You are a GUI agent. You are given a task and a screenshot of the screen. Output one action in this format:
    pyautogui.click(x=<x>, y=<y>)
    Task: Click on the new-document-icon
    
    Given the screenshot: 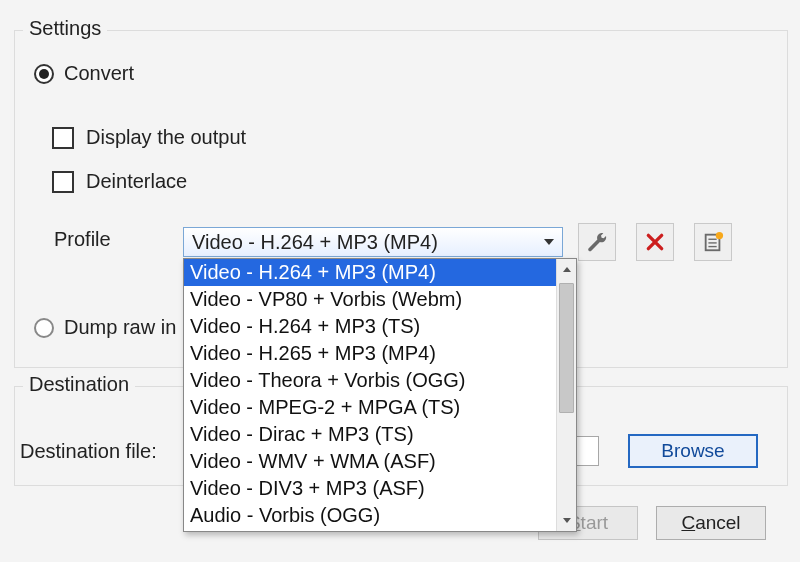 What is the action you would take?
    pyautogui.click(x=713, y=242)
    